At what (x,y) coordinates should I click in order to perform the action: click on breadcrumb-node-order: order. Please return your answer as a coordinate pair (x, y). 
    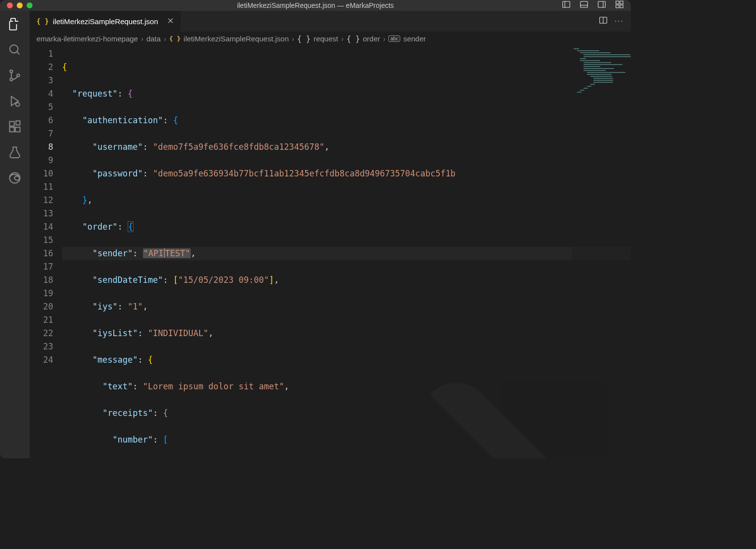
    Looking at the image, I should click on (372, 38).